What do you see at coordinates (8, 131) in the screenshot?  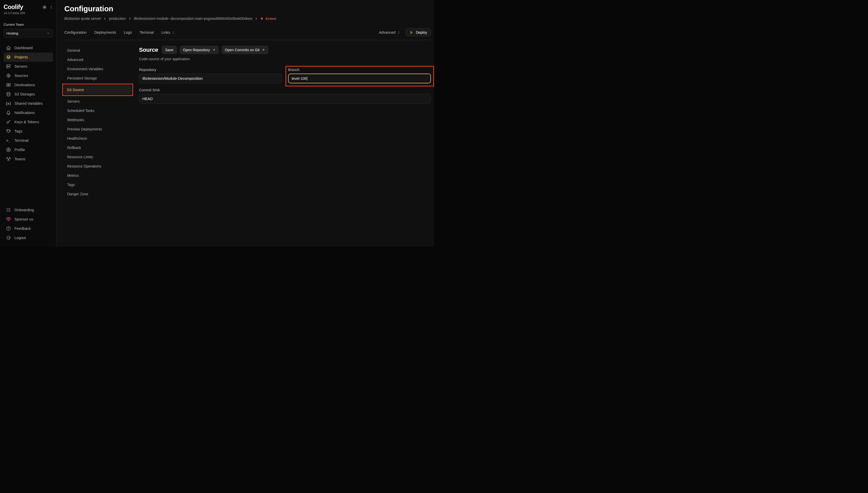 I see `tag-icon` at bounding box center [8, 131].